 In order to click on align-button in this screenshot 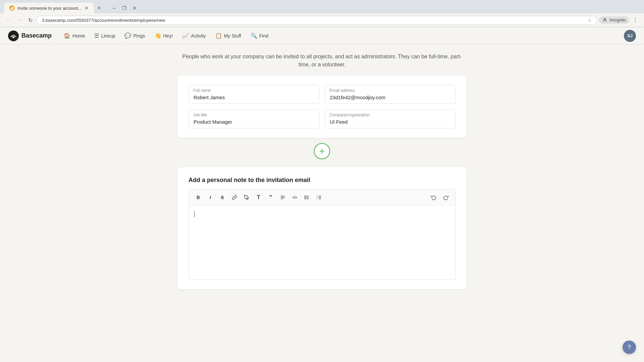, I will do `click(283, 197)`.